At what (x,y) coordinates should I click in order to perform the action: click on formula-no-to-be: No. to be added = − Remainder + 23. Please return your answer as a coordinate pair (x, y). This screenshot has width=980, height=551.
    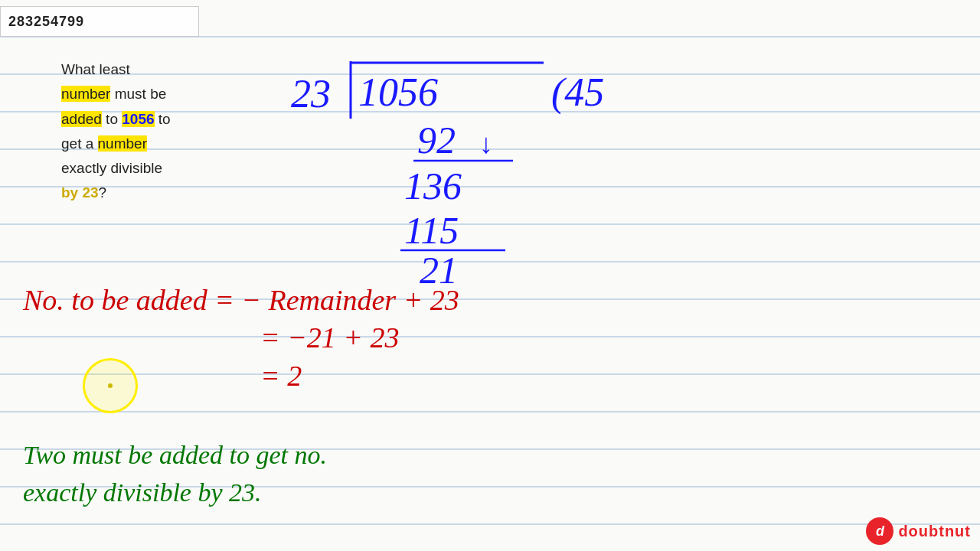
    Looking at the image, I should click on (241, 300).